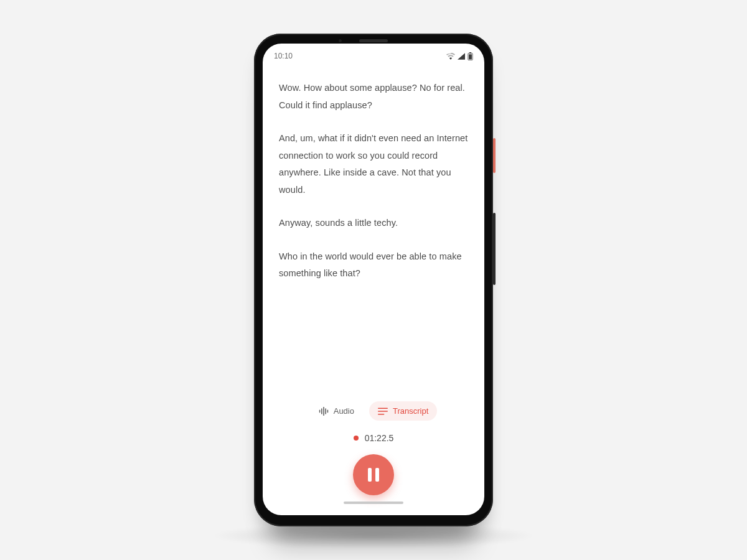 This screenshot has width=747, height=560. What do you see at coordinates (374, 475) in the screenshot?
I see `pause-icon` at bounding box center [374, 475].